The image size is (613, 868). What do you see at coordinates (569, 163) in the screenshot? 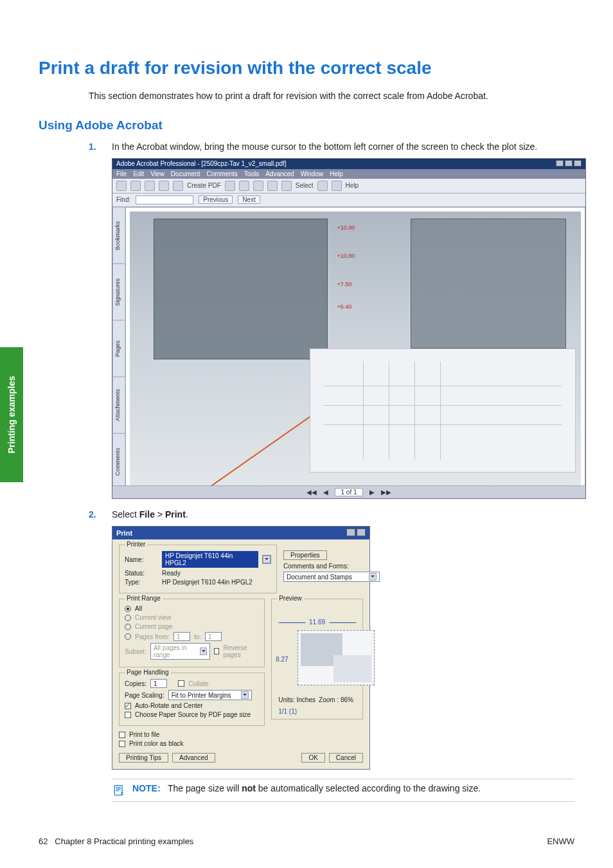
I see `maximize-icon` at bounding box center [569, 163].